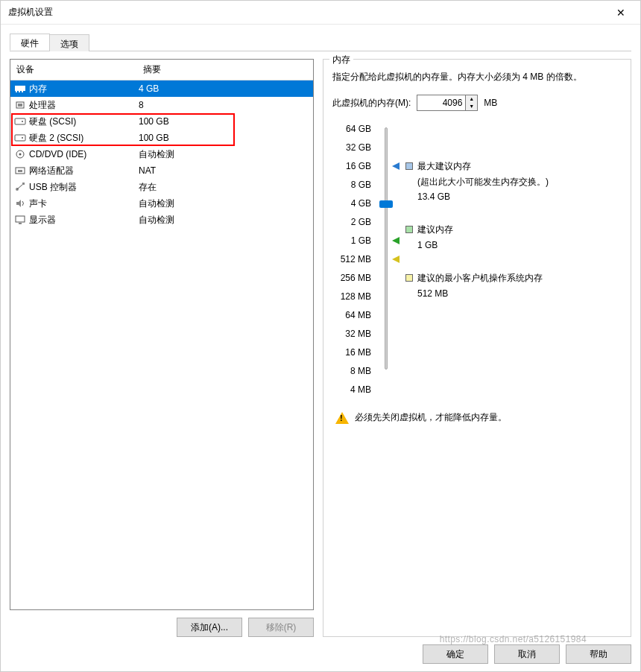 This screenshot has width=641, height=672. Describe the element at coordinates (162, 627) in the screenshot. I see `left-buttons: 添加(A)... 移除(R)` at that location.